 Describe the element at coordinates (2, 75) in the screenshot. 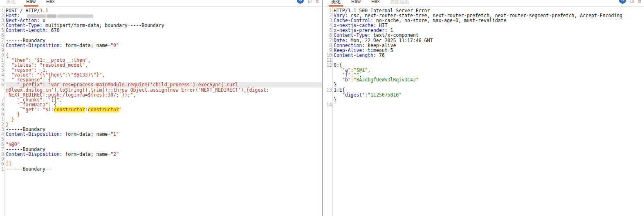

I see `line-number: 4` at that location.